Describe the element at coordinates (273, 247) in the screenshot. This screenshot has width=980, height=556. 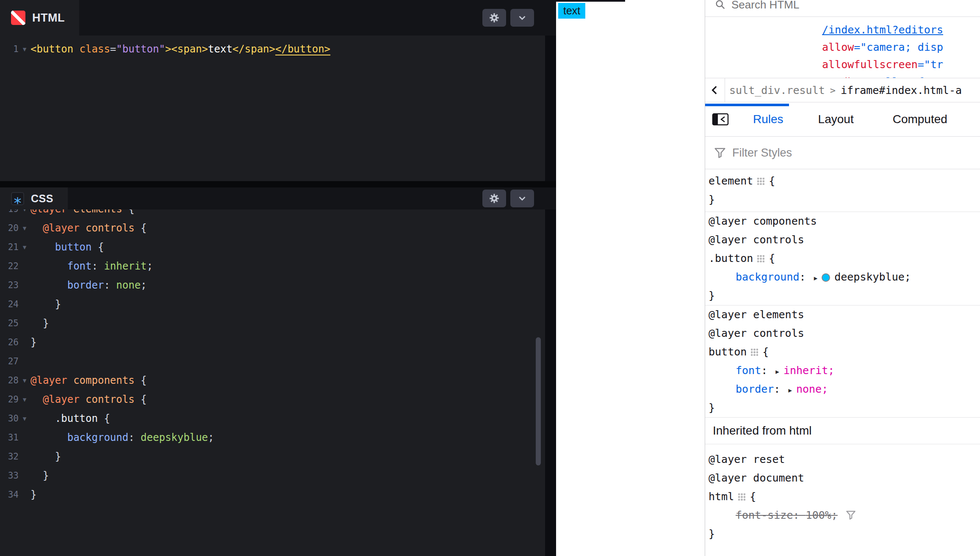
I see `code-line: 21▾ button {` at that location.